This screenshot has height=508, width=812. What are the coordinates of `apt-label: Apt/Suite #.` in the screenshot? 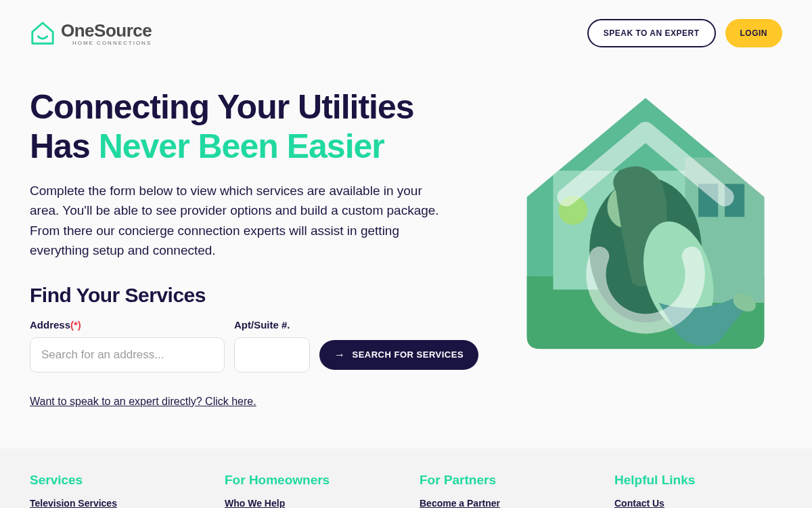 It's located at (272, 325).